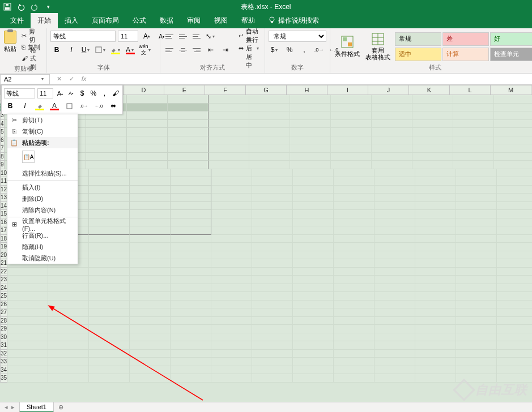  I want to click on mini-size-select, so click(45, 93).